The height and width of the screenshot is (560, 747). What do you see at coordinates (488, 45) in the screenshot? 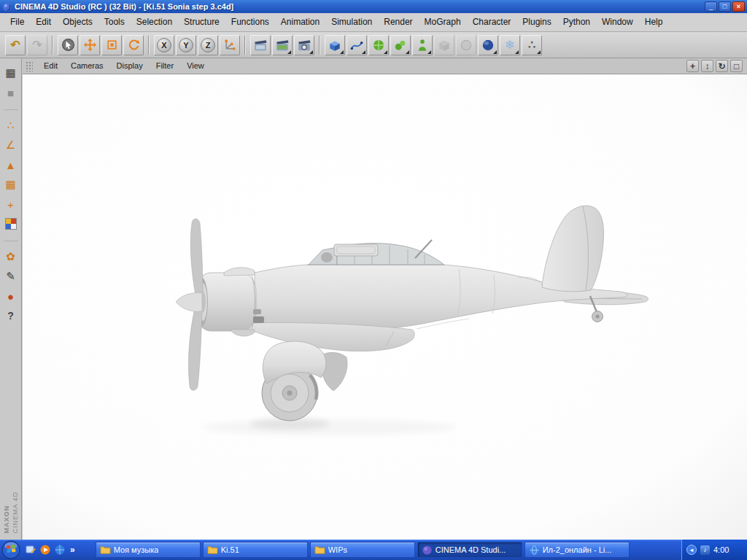
I see `environment-button` at bounding box center [488, 45].